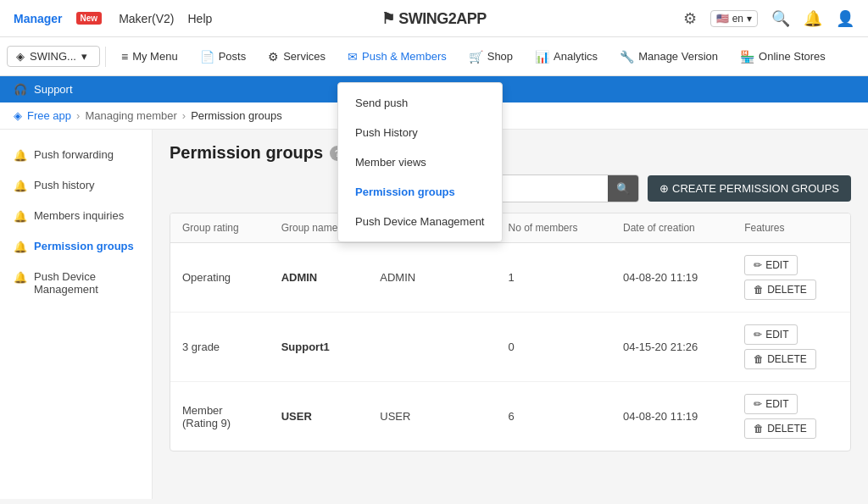 This screenshot has height=504, width=868. I want to click on col-group-rating: Group rating, so click(220, 229).